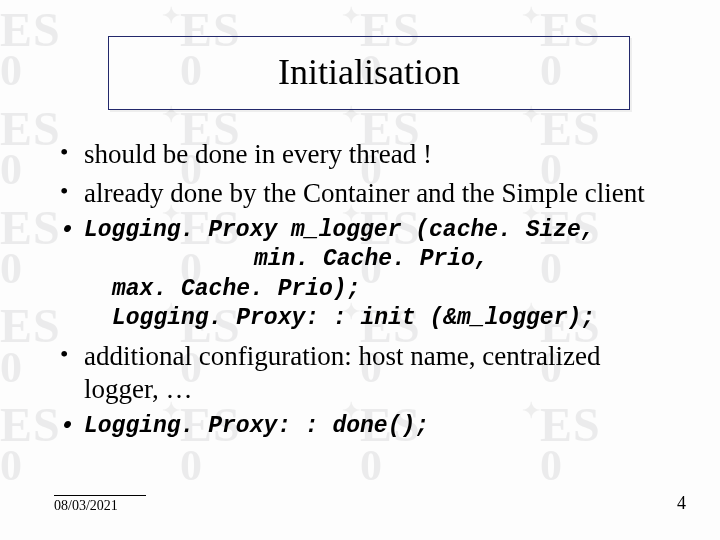 This screenshot has width=720, height=540. What do you see at coordinates (682, 504) in the screenshot?
I see `footer-page-number: 4` at bounding box center [682, 504].